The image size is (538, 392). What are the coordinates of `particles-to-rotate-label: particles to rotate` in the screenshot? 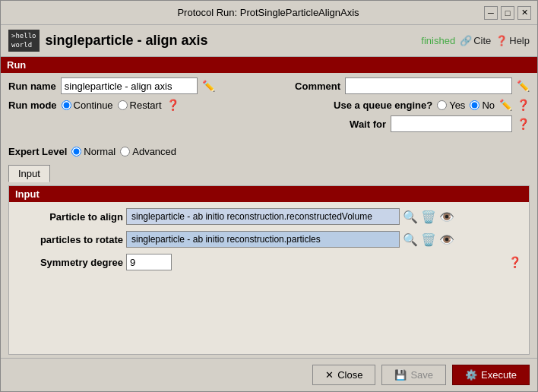 It's located at (70, 240).